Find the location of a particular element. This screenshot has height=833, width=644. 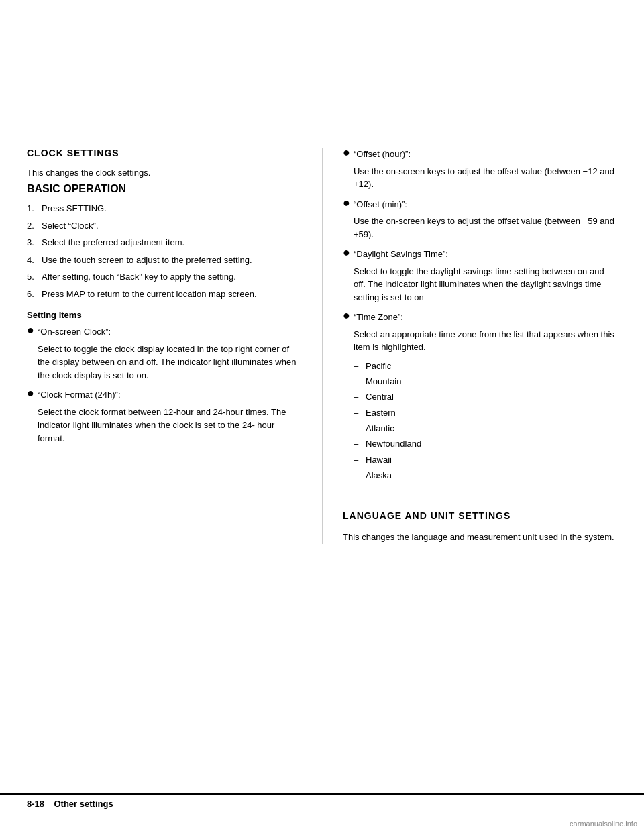

bullet-item-wrapper: ●“Offset (min)”:Use the on-screen keys t… is located at coordinates (480, 220).